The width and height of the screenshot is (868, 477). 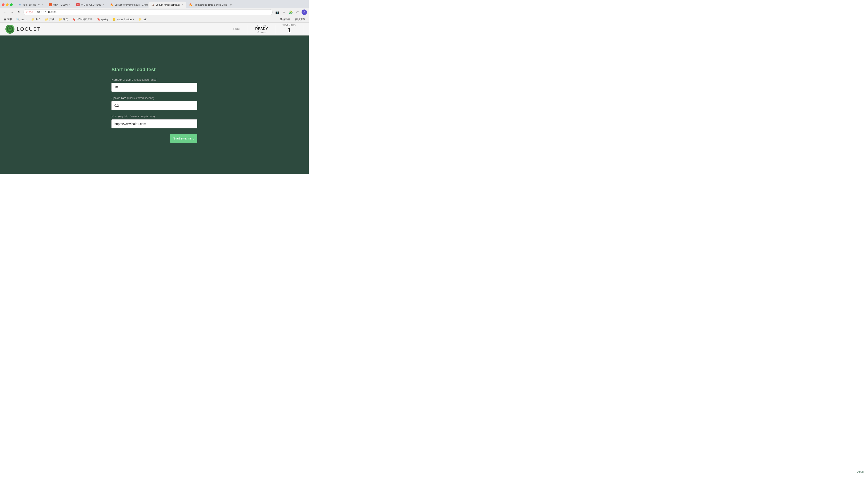 What do you see at coordinates (183, 5) in the screenshot?
I see `tab-locust-active-close: ×` at bounding box center [183, 5].